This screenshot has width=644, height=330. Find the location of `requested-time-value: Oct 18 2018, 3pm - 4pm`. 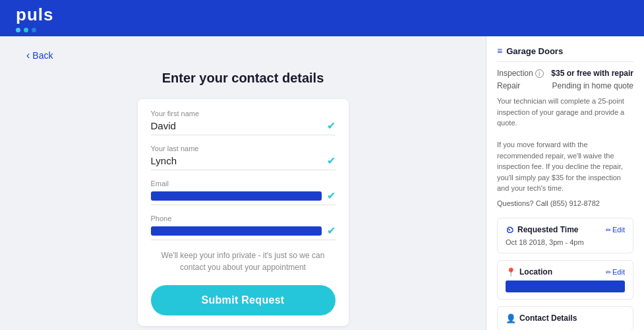

requested-time-value: Oct 18 2018, 3pm - 4pm is located at coordinates (566, 242).